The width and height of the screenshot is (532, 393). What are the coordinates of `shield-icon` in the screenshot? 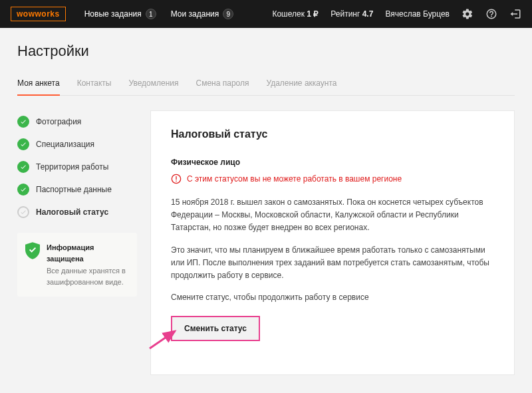 It's located at (33, 251).